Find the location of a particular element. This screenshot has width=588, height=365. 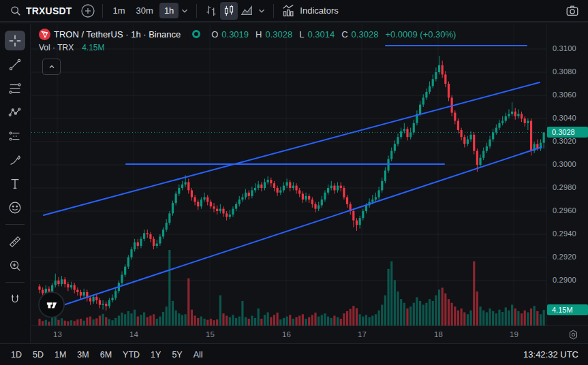

emoji-tool-icon is located at coordinates (15, 207).